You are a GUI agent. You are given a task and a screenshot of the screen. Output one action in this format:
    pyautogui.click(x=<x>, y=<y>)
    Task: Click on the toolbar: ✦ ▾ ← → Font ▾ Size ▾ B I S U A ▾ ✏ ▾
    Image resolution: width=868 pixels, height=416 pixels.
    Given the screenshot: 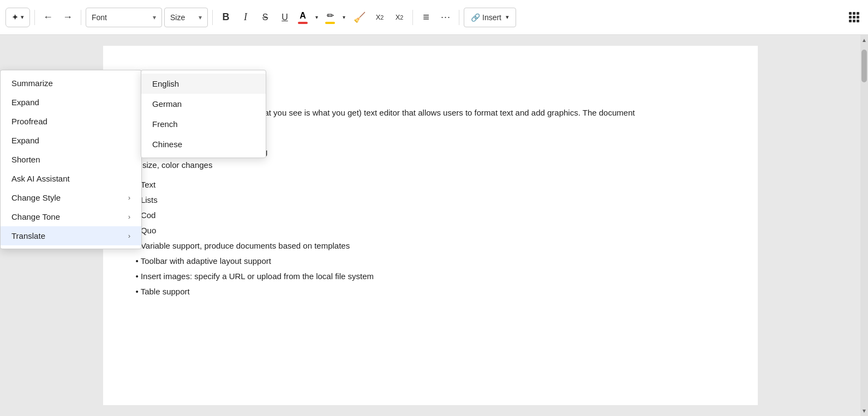 What is the action you would take?
    pyautogui.click(x=434, y=17)
    